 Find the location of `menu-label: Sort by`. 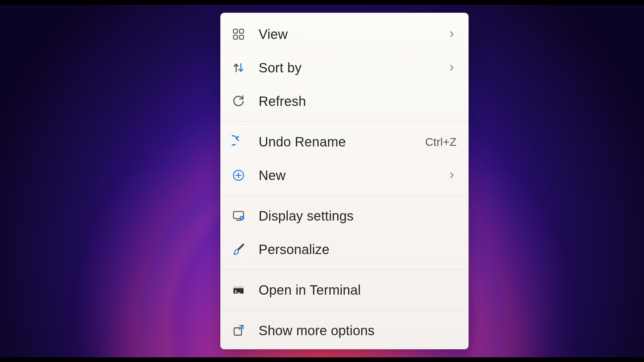

menu-label: Sort by is located at coordinates (346, 68).